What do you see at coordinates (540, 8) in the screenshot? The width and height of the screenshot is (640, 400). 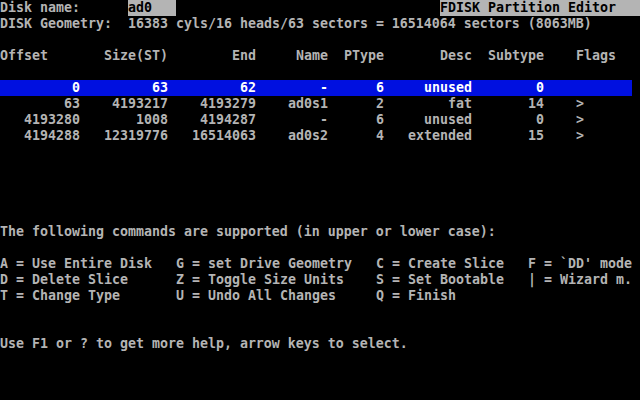 I see `page-title: FDISK Partition Editor` at bounding box center [540, 8].